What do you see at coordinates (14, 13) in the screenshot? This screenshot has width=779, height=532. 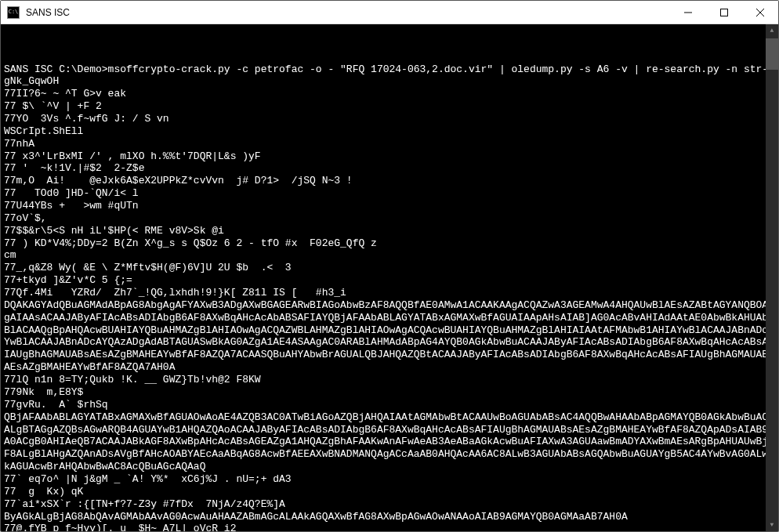 I see `app-icon-glyph: C:\` at bounding box center [14, 13].